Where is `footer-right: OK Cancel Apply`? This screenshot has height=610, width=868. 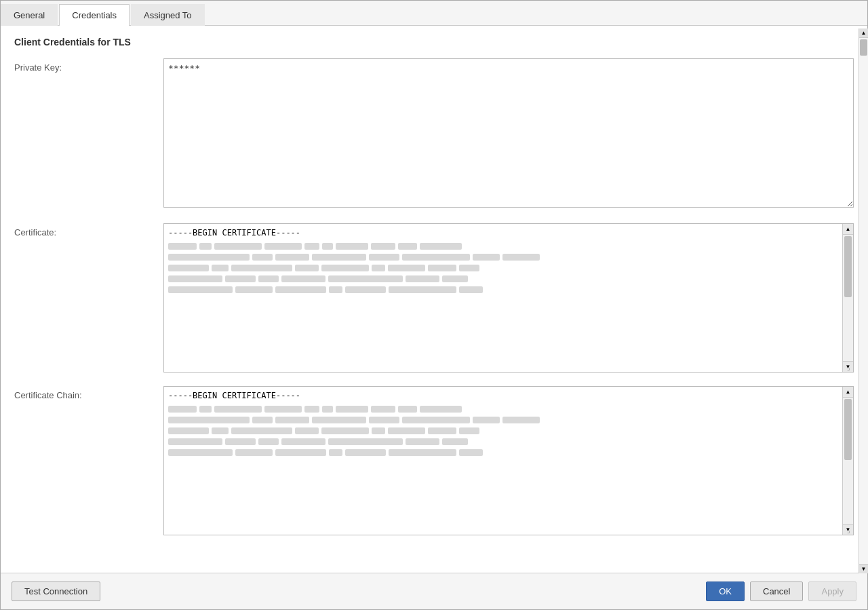 footer-right: OK Cancel Apply is located at coordinates (781, 592).